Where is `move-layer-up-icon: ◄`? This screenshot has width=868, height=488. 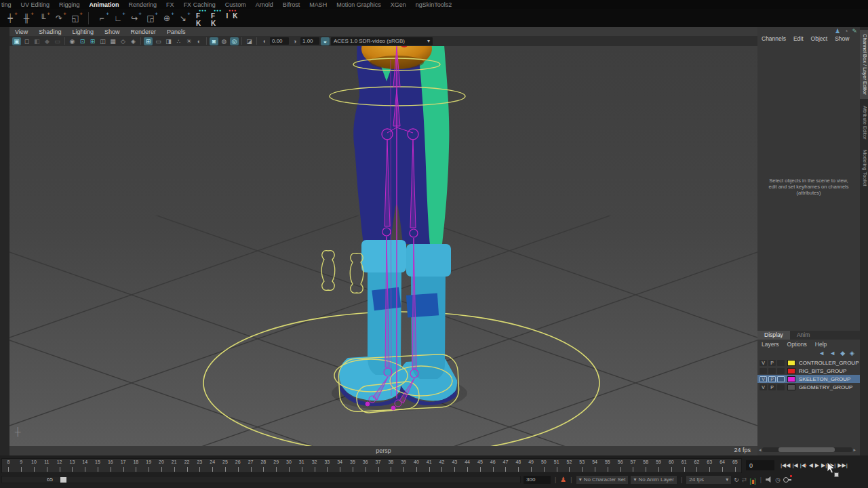
move-layer-up-icon: ◄ is located at coordinates (822, 354).